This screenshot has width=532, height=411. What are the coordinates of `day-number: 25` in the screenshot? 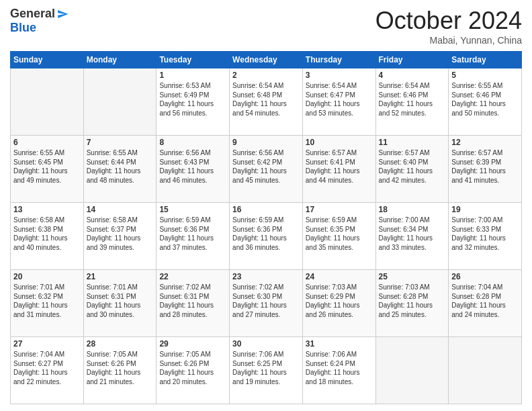 It's located at (412, 277).